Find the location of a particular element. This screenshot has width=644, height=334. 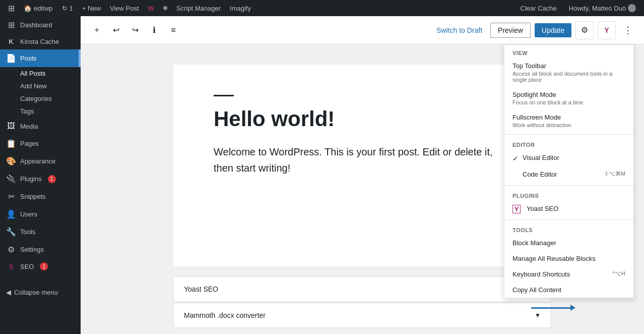

updates-item: ↻ 1 is located at coordinates (68, 8).